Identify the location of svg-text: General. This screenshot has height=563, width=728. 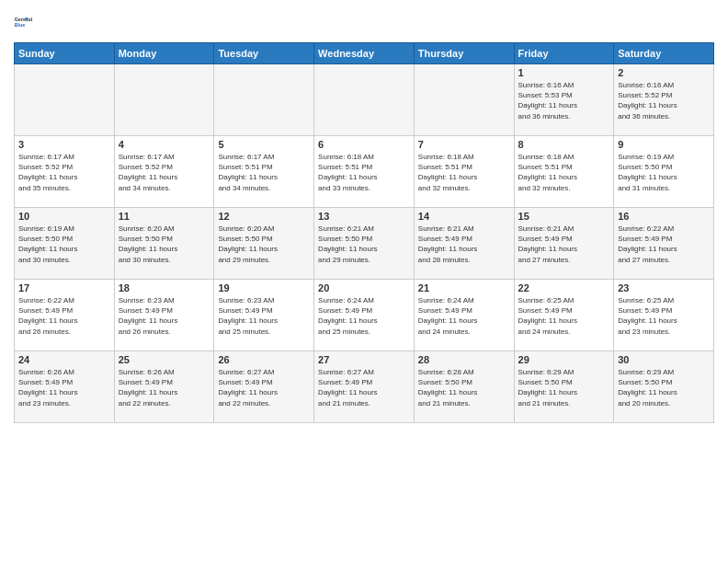
(24, 19).